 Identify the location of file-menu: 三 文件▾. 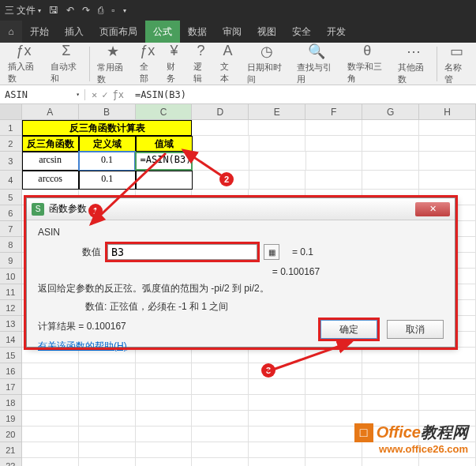
(23, 11).